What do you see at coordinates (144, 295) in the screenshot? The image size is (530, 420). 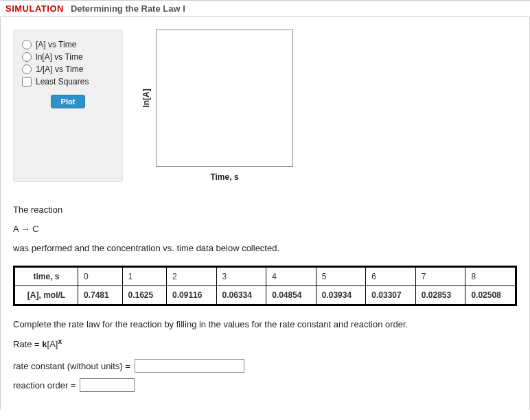 I see `table-cell: 0.1625` at bounding box center [144, 295].